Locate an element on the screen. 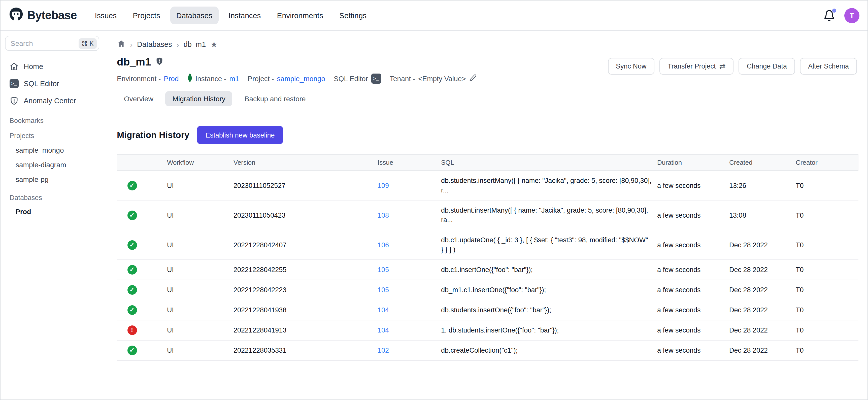 The height and width of the screenshot is (400, 868). table-row: UI 20221228035331 102 db.createCollectio… is located at coordinates (488, 350).